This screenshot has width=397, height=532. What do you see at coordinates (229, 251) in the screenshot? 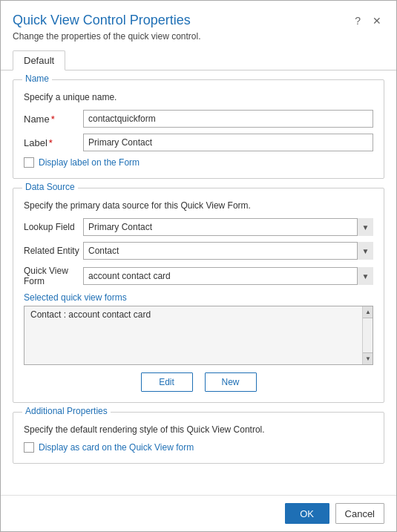
I see `related-entity-select: Contact` at bounding box center [229, 251].